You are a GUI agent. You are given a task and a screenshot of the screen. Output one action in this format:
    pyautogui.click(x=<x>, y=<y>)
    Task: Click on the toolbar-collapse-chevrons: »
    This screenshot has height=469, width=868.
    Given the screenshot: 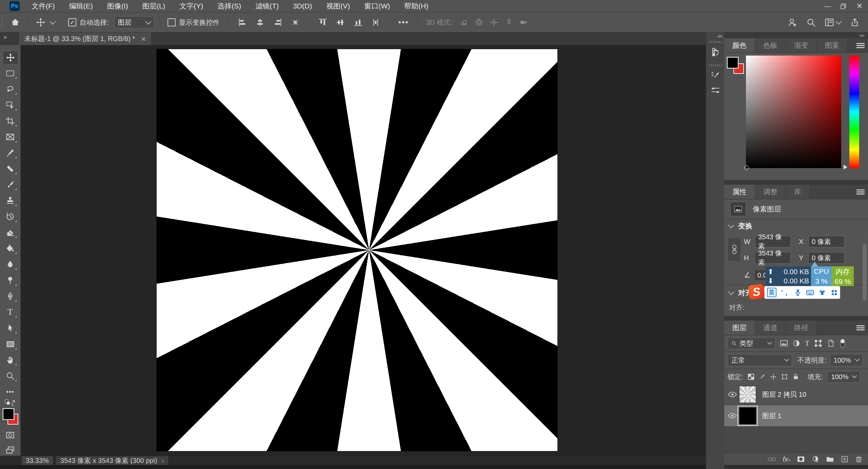 What is the action you would take?
    pyautogui.click(x=5, y=37)
    